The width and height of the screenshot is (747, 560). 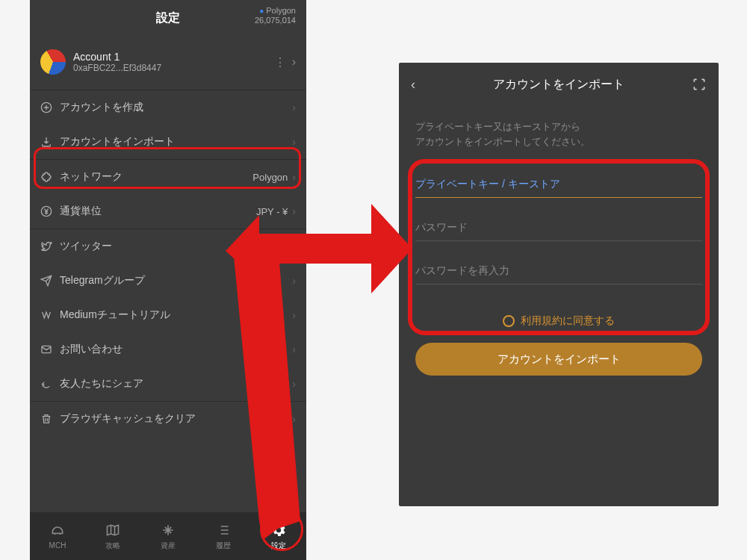 What do you see at coordinates (281, 10) in the screenshot?
I see `network-name: Polygon` at bounding box center [281, 10].